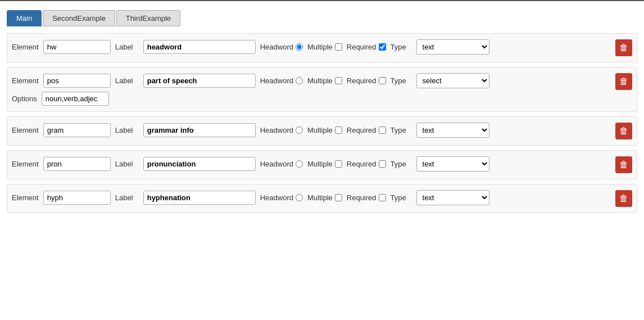  Describe the element at coordinates (453, 198) in the screenshot. I see `type-select-5: textselect` at that location.